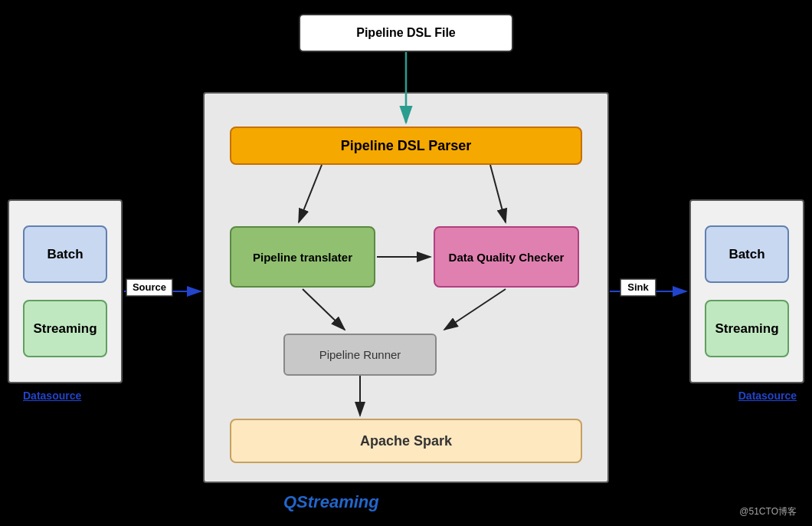  Describe the element at coordinates (360, 354) in the screenshot. I see `pipeline-runner-label: Pipeline Runner` at that location.